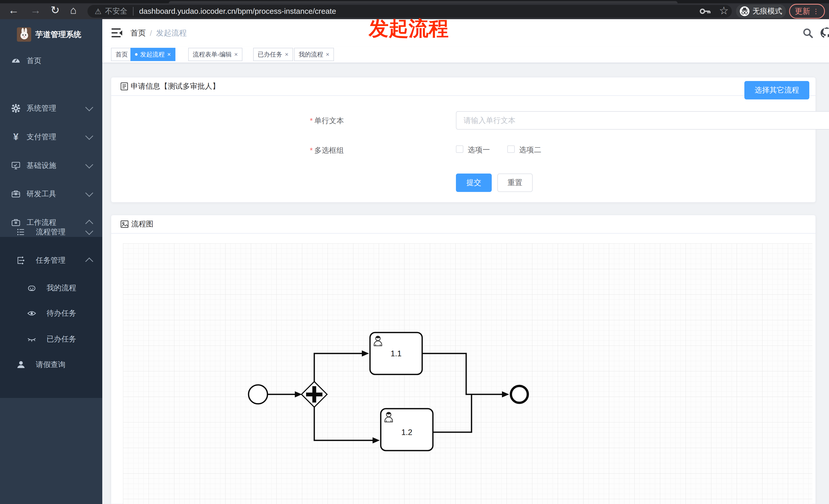  I want to click on tab-label: 流程表单-编辑, so click(212, 54).